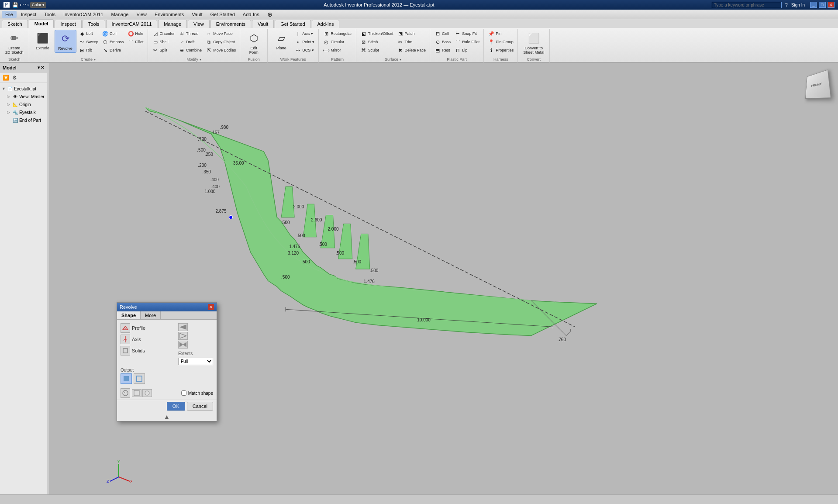 This screenshot has height=504, width=838. Describe the element at coordinates (786, 5) in the screenshot. I see `help-icon: ?` at that location.